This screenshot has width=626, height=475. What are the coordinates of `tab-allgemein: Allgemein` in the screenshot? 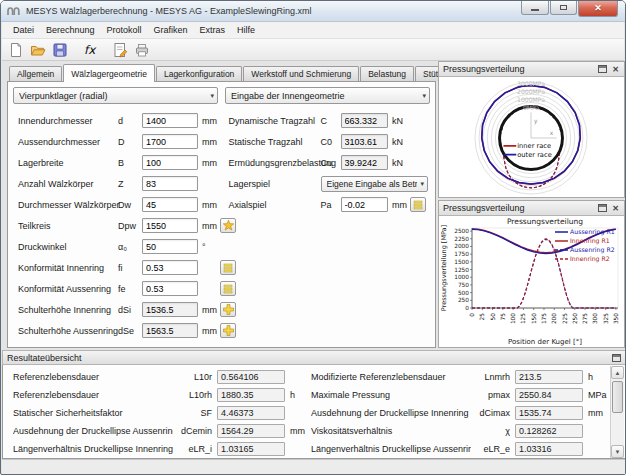 It's located at (36, 74).